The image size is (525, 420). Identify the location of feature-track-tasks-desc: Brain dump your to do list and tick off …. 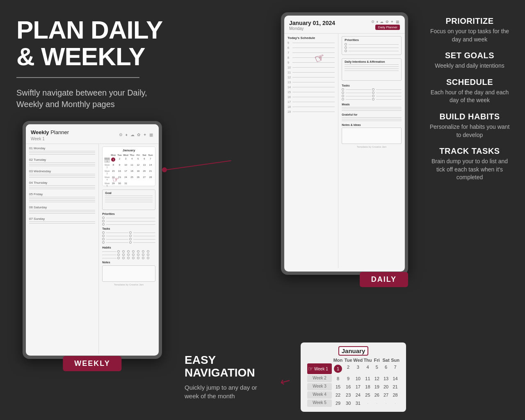
(470, 170).